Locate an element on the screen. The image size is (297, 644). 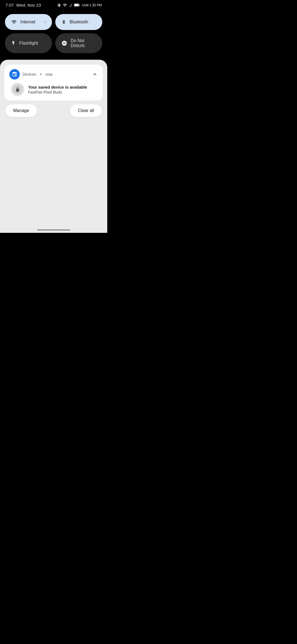
home-bar is located at coordinates (54, 230).